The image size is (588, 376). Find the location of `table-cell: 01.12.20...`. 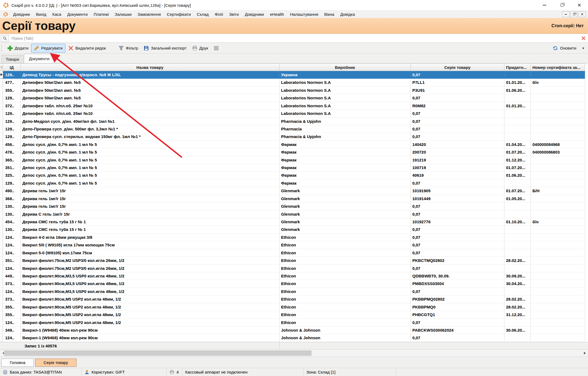

table-cell: 01.12.20... is located at coordinates (517, 160).